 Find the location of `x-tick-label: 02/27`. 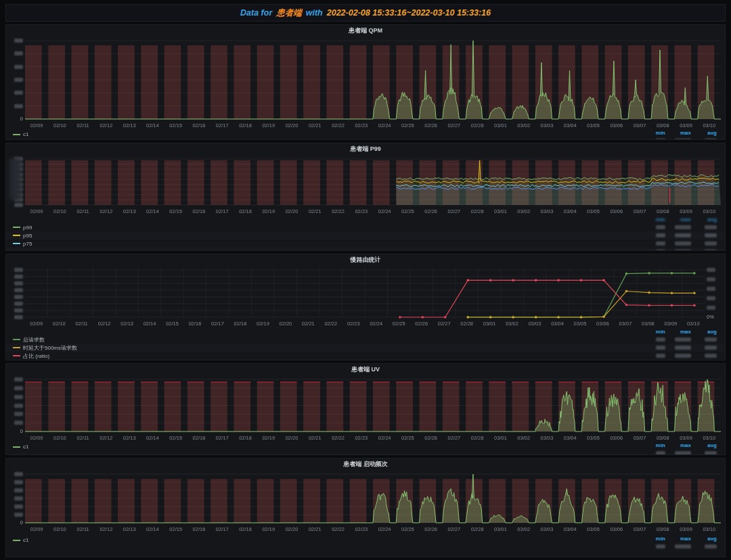

x-tick-label: 02/27 is located at coordinates (454, 438).